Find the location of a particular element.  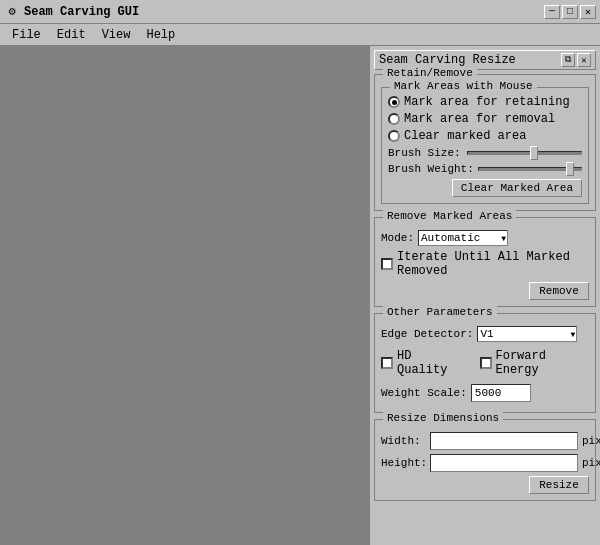

menu-view: View is located at coordinates (116, 35).